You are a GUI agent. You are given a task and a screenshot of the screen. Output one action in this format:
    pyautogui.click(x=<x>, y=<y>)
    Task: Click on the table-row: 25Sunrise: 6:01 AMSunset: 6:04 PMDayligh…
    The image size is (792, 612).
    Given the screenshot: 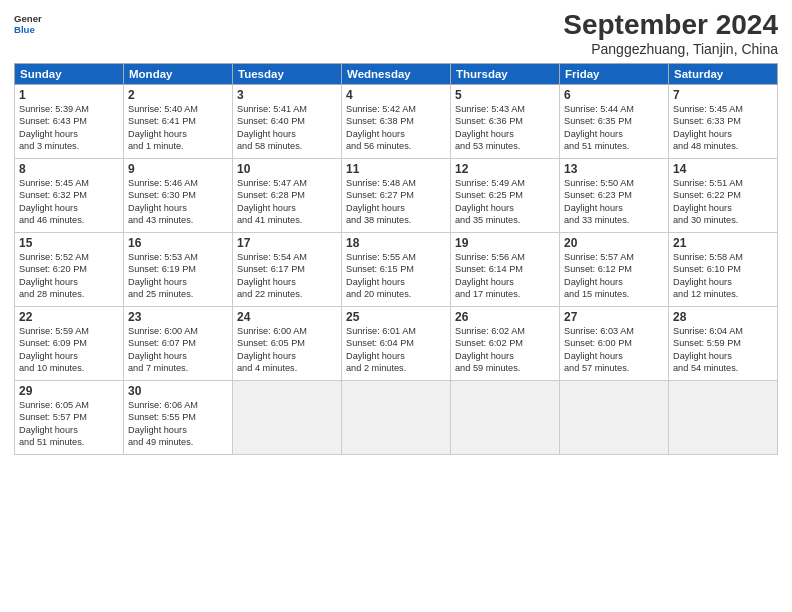 What is the action you would take?
    pyautogui.click(x=396, y=343)
    